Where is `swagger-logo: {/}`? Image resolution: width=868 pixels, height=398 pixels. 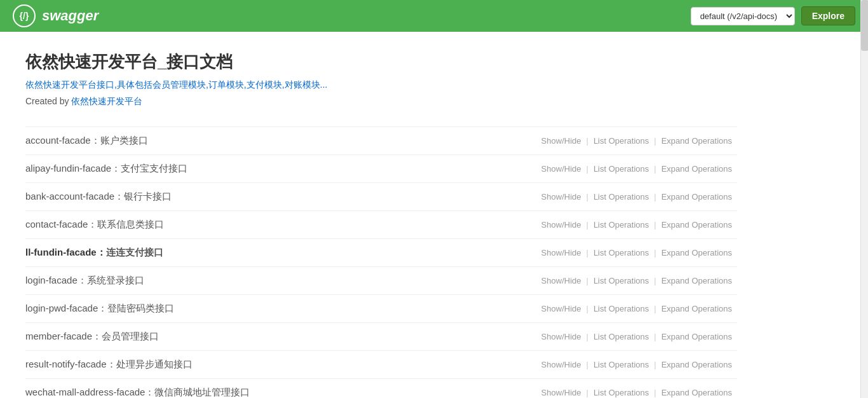 swagger-logo: {/} is located at coordinates (24, 16).